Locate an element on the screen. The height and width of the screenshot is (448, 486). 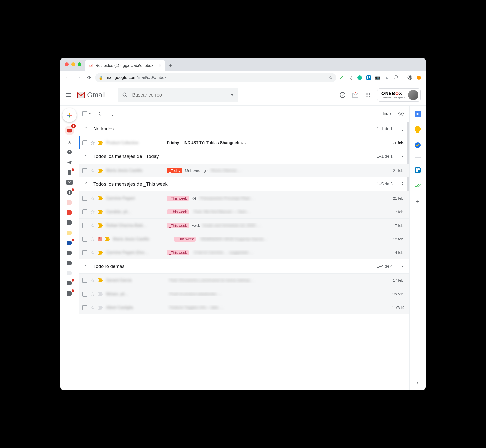
input-tools: Es ▼ is located at coordinates (387, 114).